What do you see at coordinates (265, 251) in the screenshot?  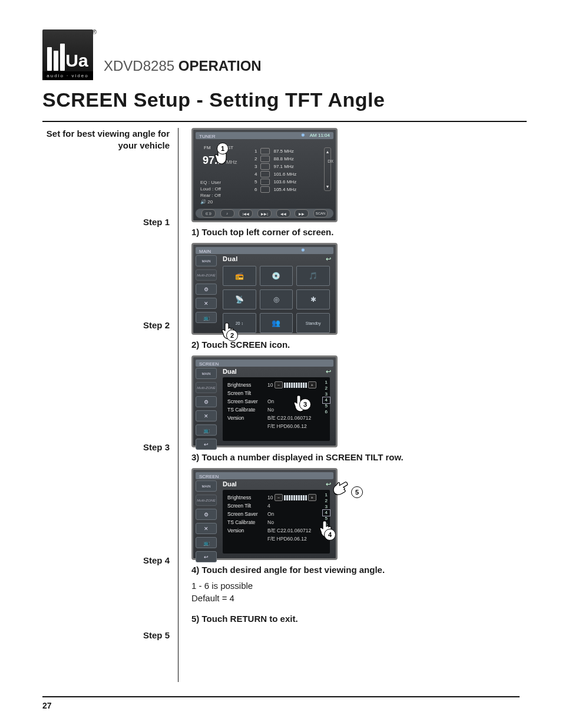 I see `screen-top-bar: MAIN ✱` at bounding box center [265, 251].